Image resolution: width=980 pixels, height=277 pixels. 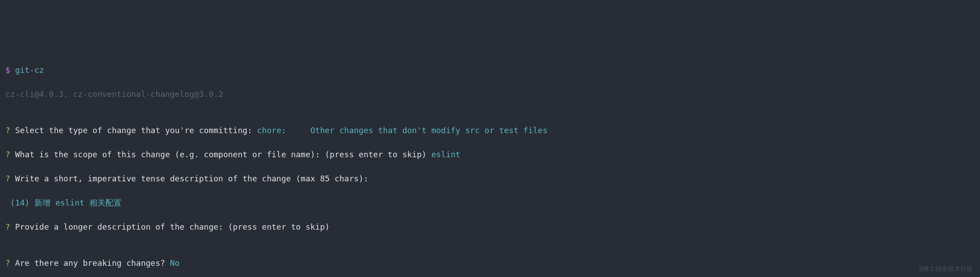 What do you see at coordinates (175, 263) in the screenshot?
I see `answer-text: No` at bounding box center [175, 263].